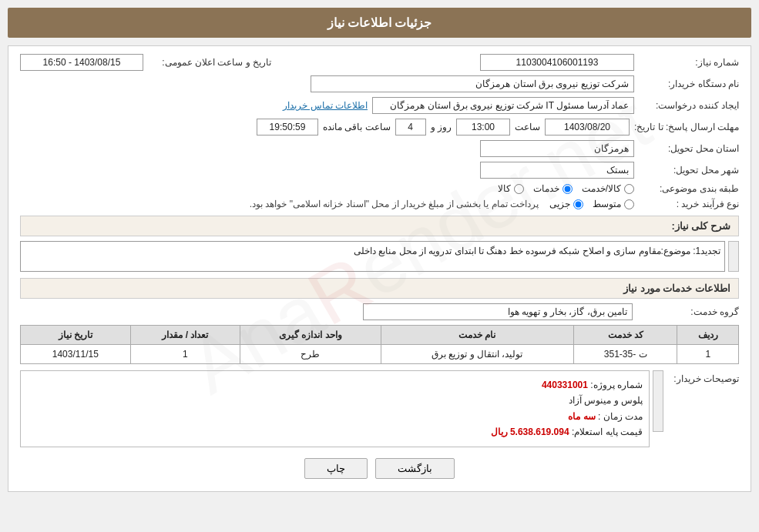  What do you see at coordinates (441, 127) in the screenshot?
I see `deadline-days-label: روز و` at bounding box center [441, 127].